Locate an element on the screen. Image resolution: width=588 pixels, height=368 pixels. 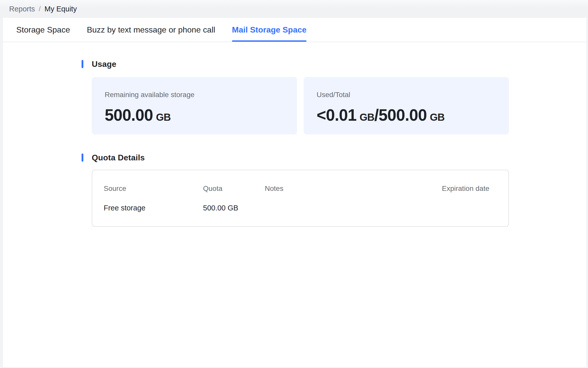
column-header-source: Source is located at coordinates (153, 189).